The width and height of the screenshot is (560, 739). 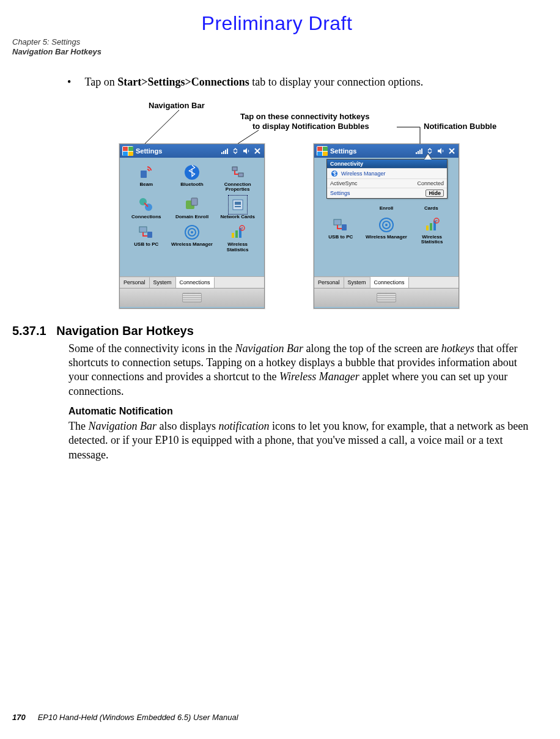 I want to click on subsection-heading: Automatic Notification, so click(x=305, y=411).